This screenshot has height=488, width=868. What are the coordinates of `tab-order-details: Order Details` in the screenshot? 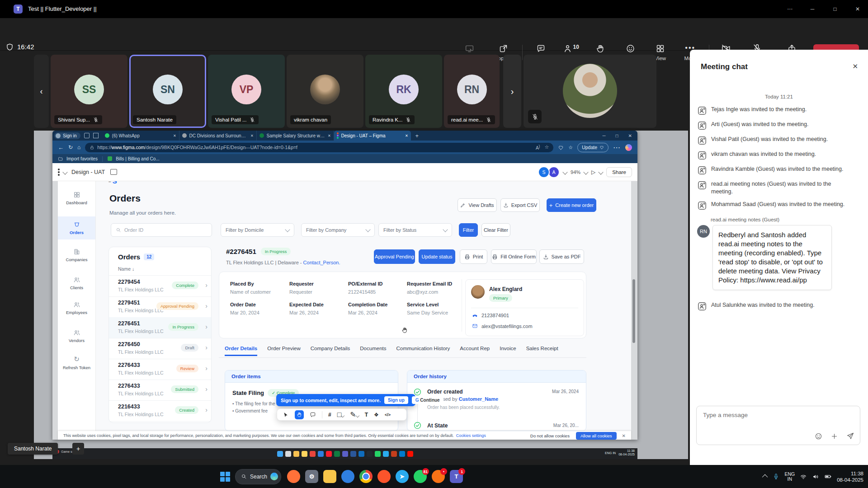 It's located at (241, 351).